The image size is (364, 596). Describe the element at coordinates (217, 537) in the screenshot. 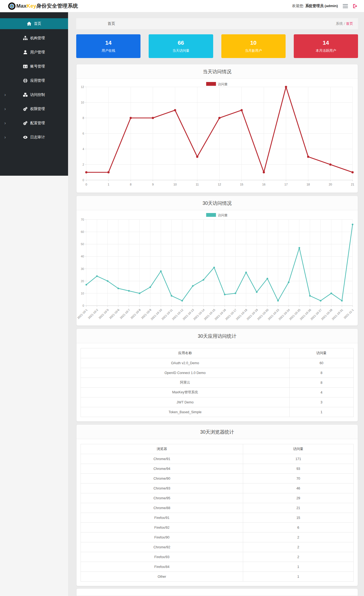

I see `table-row: Firefox/902` at that location.